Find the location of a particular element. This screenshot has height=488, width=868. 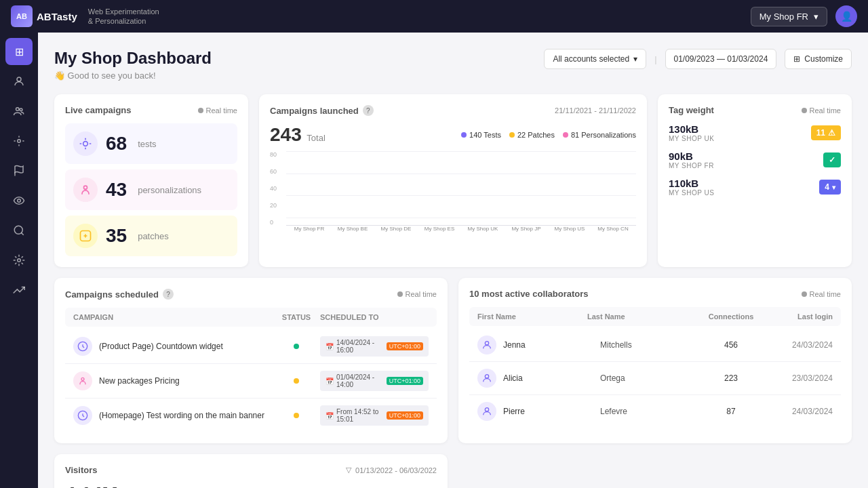

sidebar-item-search is located at coordinates (19, 230).